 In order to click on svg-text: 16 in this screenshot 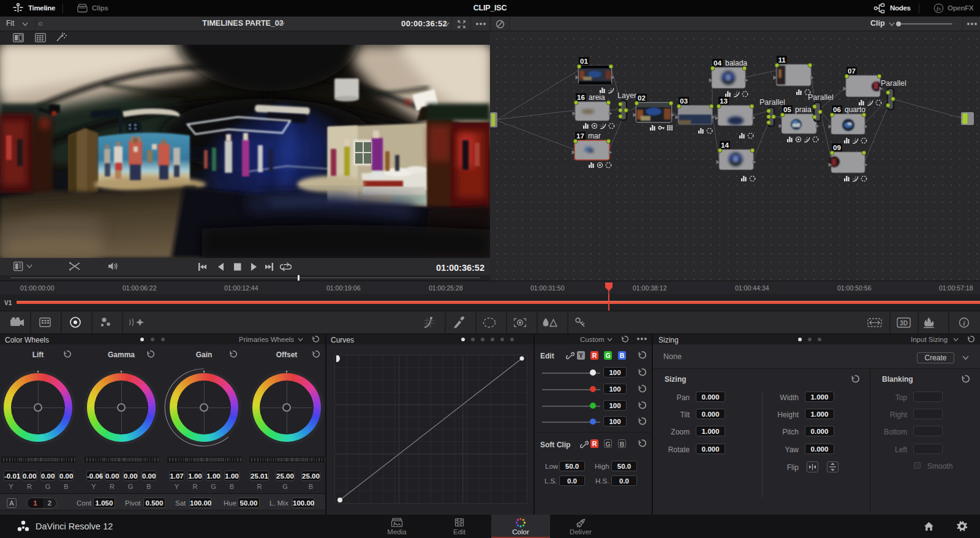, I will do `click(581, 97)`.